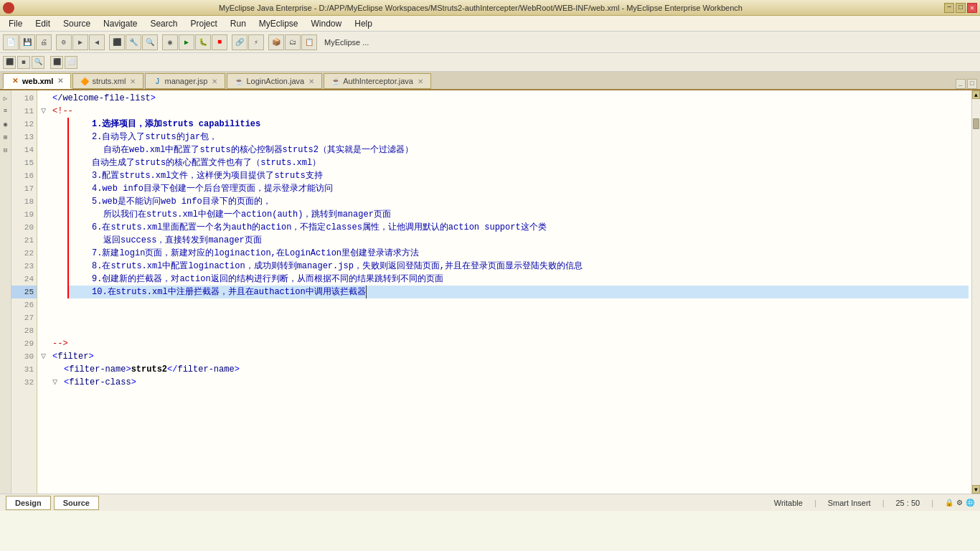 Image resolution: width=980 pixels, height=551 pixels. What do you see at coordinates (57, 62) in the screenshot?
I see `tb2-btn4: ⬛` at bounding box center [57, 62].